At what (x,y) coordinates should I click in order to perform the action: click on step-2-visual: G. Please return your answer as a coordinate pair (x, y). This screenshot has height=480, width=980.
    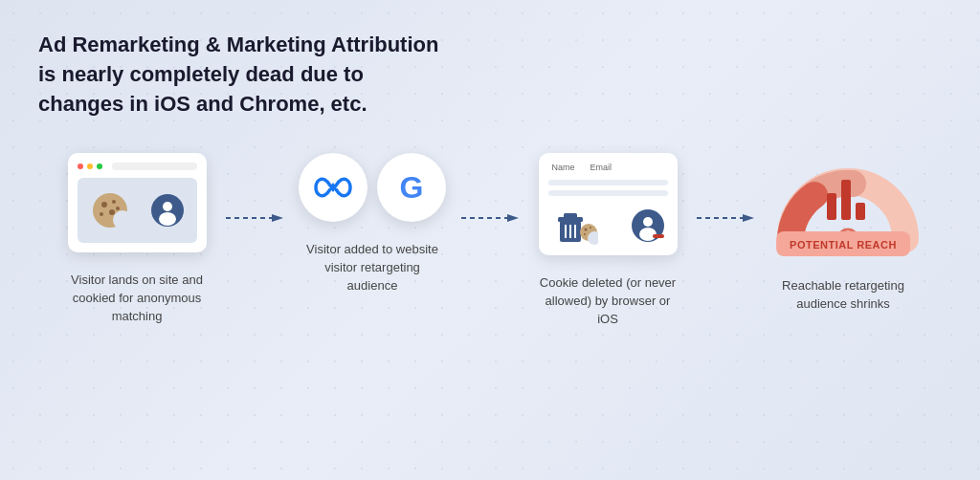
    Looking at the image, I should click on (372, 187).